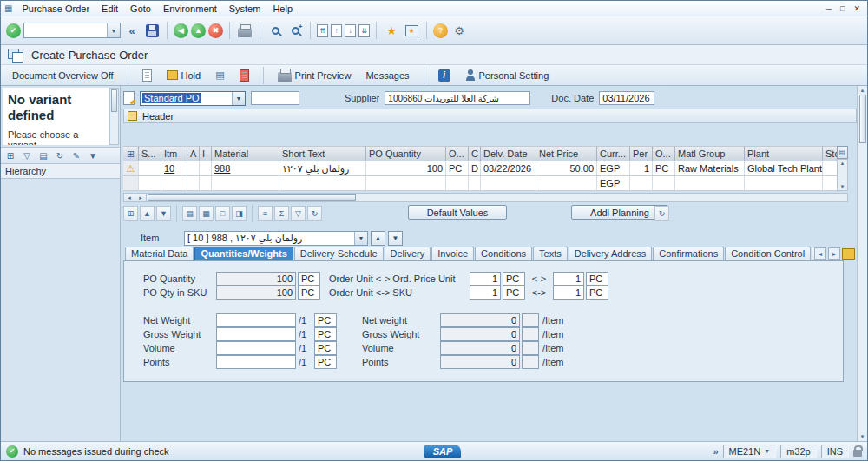 The height and width of the screenshot is (461, 868). I want to click on chevron-down-icon: ▼, so click(767, 451).